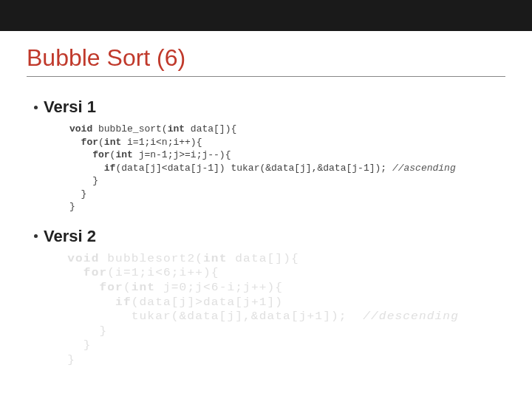 The image size is (532, 399). I want to click on code-line: for(i=1;i<6;i++){, so click(300, 273).